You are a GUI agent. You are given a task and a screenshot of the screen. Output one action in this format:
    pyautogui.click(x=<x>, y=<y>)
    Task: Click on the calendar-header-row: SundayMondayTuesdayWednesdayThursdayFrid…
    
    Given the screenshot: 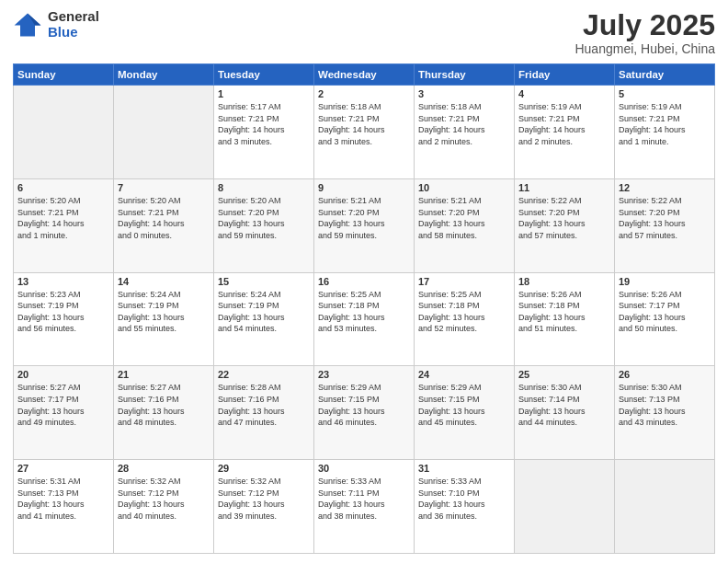 What is the action you would take?
    pyautogui.click(x=364, y=75)
    